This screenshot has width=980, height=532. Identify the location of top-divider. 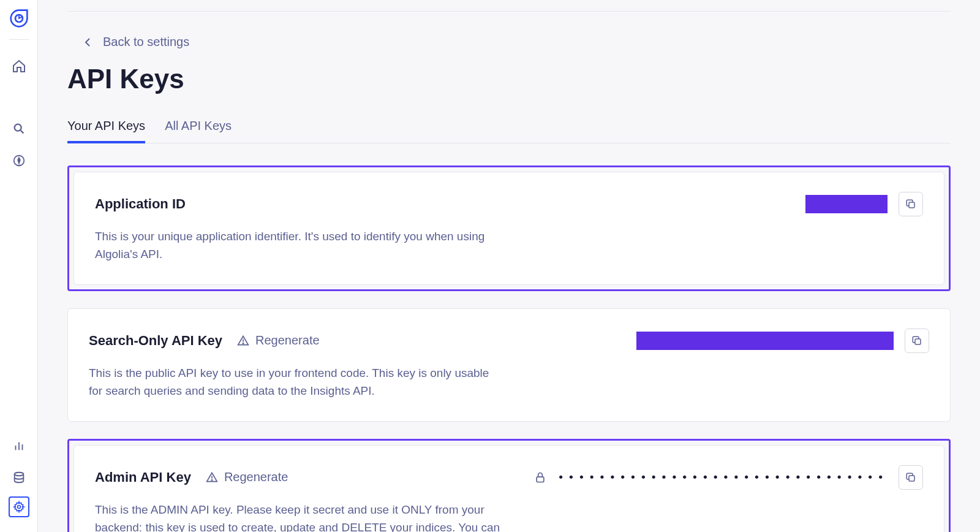
(509, 11).